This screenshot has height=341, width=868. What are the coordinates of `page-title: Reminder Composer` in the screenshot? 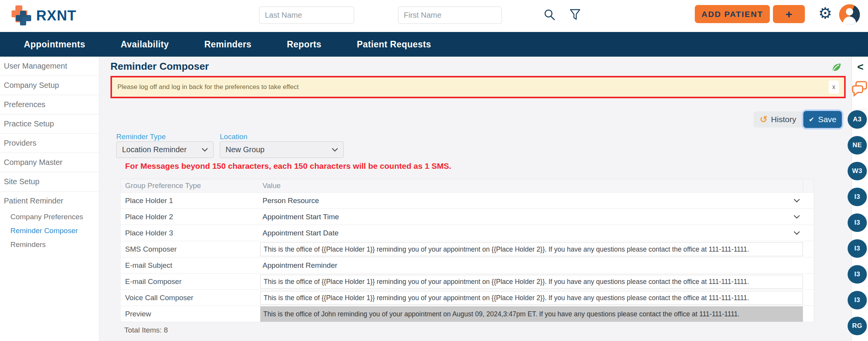 It's located at (160, 66).